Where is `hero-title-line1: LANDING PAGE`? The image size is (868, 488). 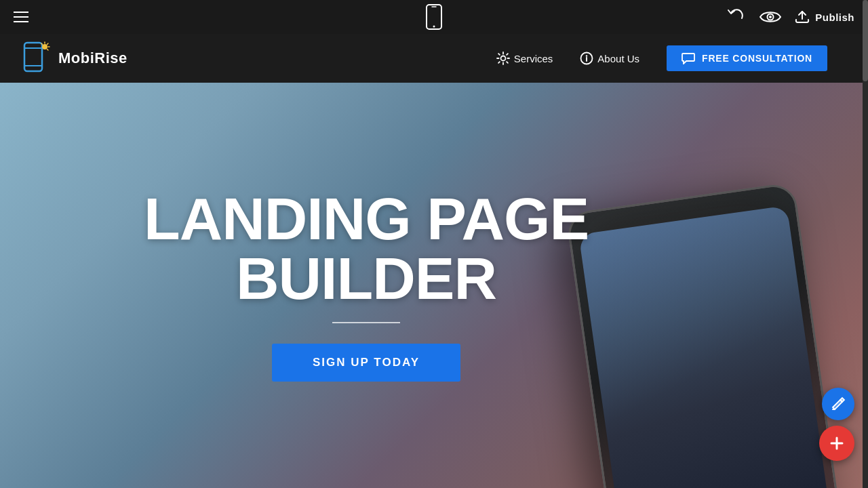
hero-title-line1: LANDING PAGE is located at coordinates (366, 218).